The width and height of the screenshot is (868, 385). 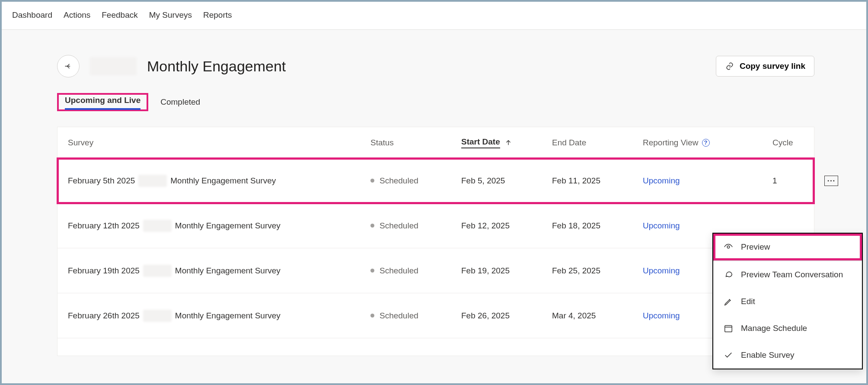 I want to click on check-icon, so click(x=728, y=355).